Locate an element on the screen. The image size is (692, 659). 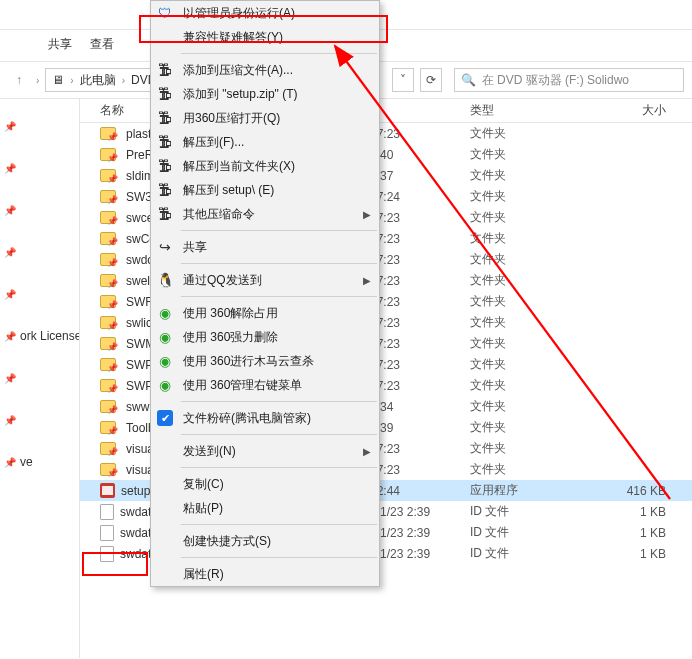
menu-item: 🗜添加到 "setup.zip" (T) is located at coordinates (265, 94).